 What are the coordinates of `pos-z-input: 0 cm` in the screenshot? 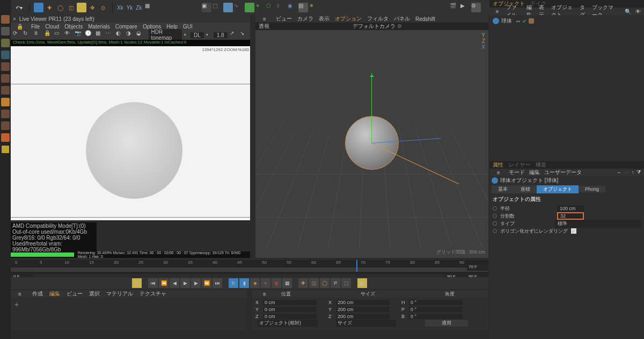 It's located at (290, 316).